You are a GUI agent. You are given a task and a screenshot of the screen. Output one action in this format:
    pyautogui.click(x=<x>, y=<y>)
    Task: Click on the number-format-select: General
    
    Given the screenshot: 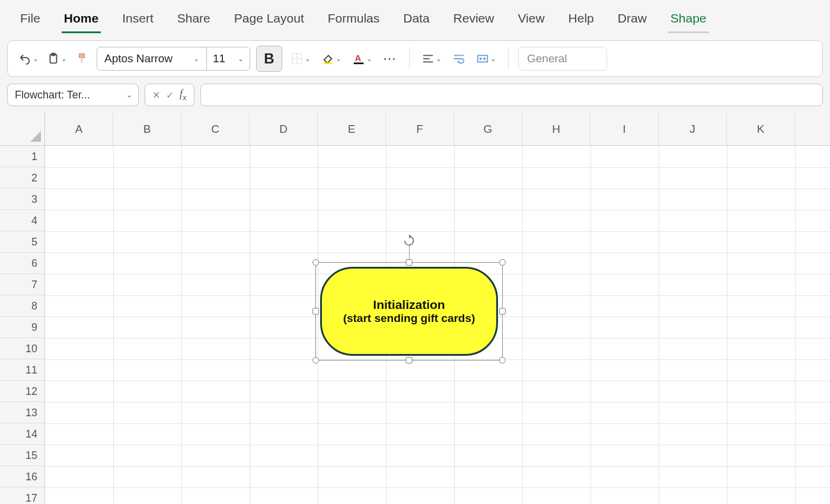 What is the action you would take?
    pyautogui.click(x=563, y=59)
    